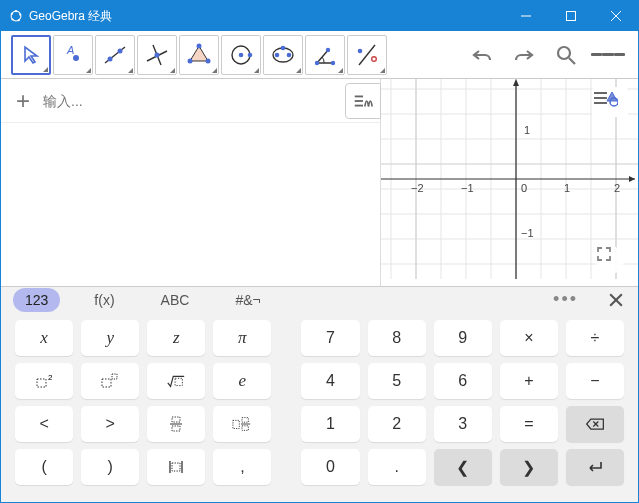 The height and width of the screenshot is (503, 639). I want to click on key-gt: >, so click(110, 424).